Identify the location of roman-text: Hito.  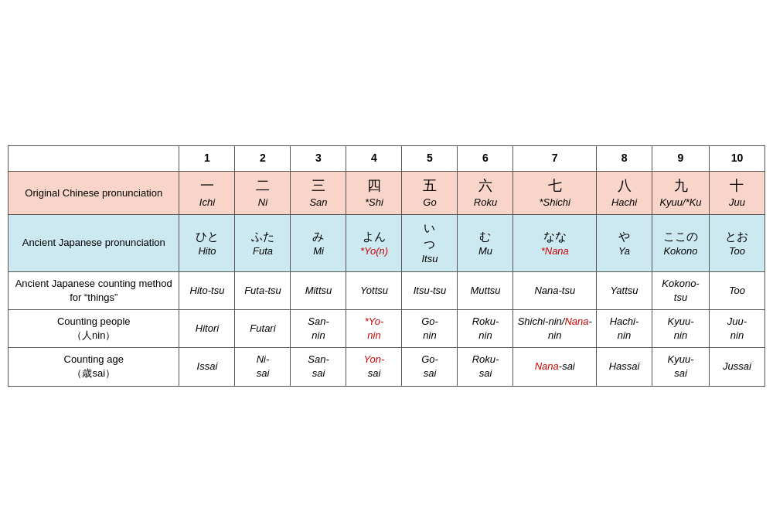
(207, 251).